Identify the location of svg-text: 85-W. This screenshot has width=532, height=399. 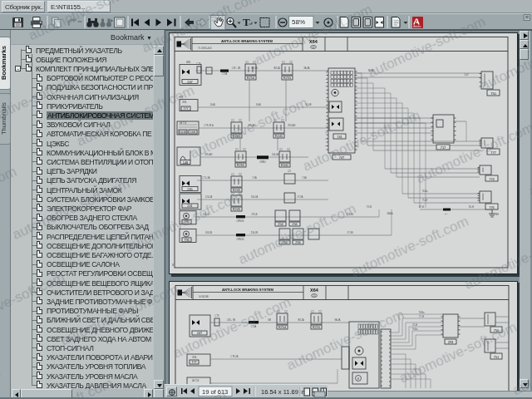
(472, 207).